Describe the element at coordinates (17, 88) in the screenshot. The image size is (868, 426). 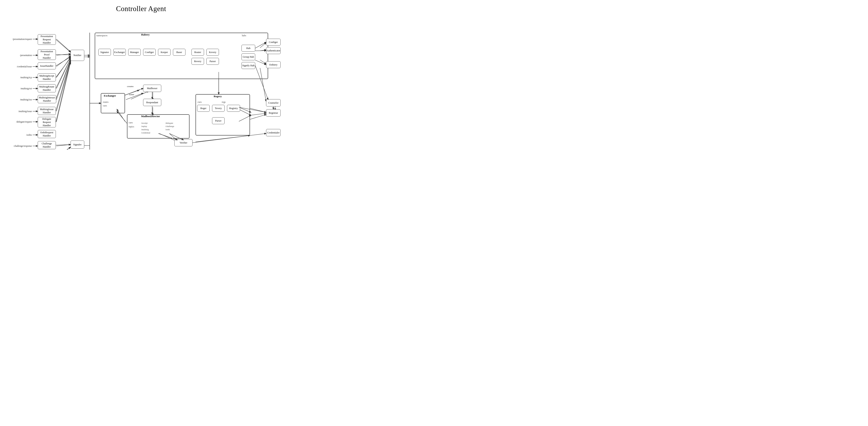
I see `route-multisig-rot: /multisig/rot` at that location.